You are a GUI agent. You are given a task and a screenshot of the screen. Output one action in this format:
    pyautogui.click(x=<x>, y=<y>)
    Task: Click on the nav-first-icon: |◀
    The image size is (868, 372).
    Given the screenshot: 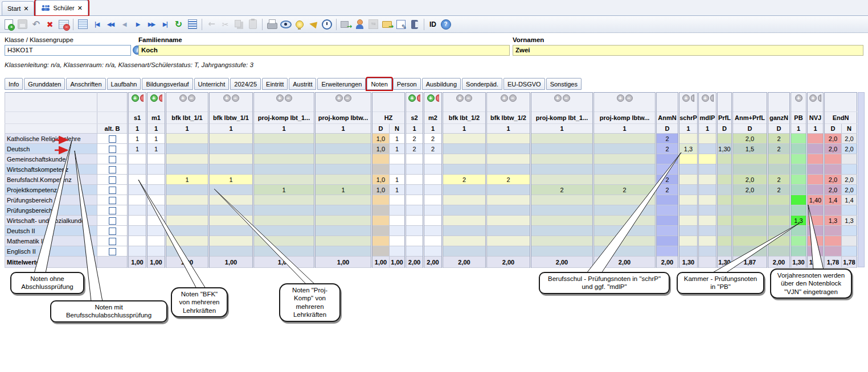 What is the action you would take?
    pyautogui.click(x=97, y=24)
    